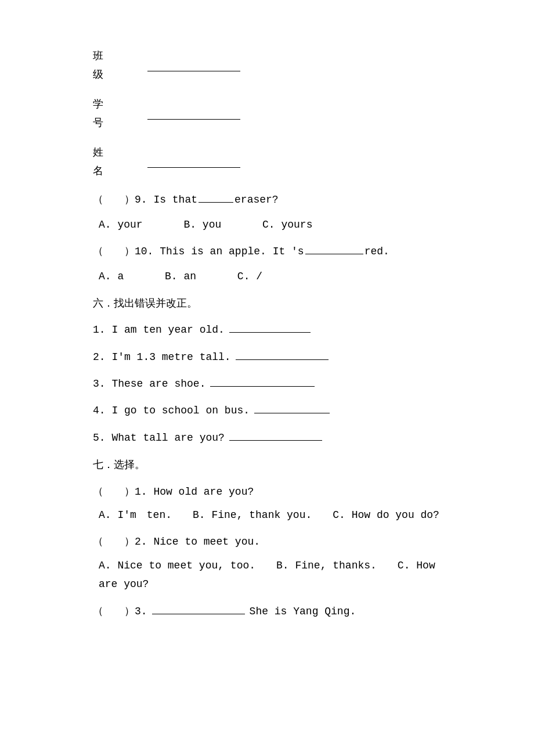 This screenshot has width=534, height=756. Describe the element at coordinates (119, 65) in the screenshot. I see `class-label: 班 级` at that location.